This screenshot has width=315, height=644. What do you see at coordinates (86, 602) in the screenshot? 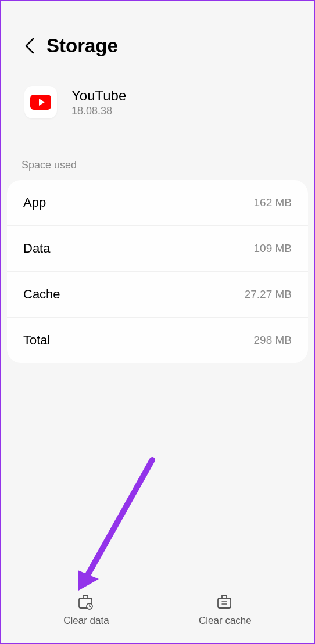
I see `clear-data-icon` at bounding box center [86, 602].